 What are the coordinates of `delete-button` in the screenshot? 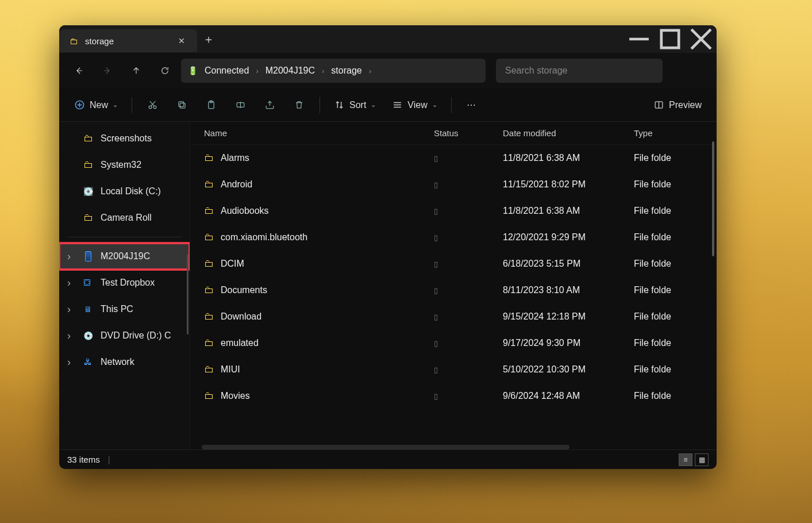 It's located at (299, 105).